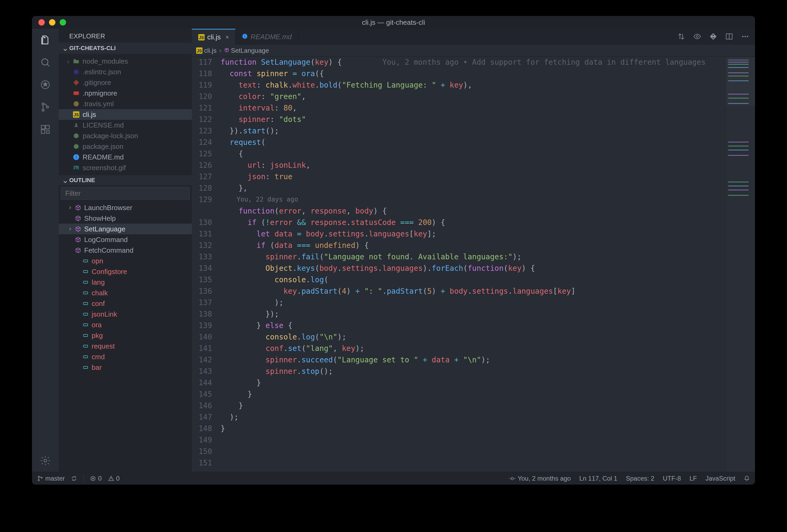  Describe the element at coordinates (729, 37) in the screenshot. I see `split-editor-icon` at that location.